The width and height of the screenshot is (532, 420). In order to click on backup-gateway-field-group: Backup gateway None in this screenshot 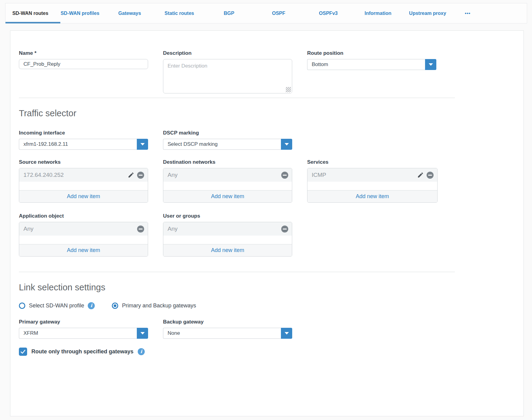, I will do `click(228, 329)`.